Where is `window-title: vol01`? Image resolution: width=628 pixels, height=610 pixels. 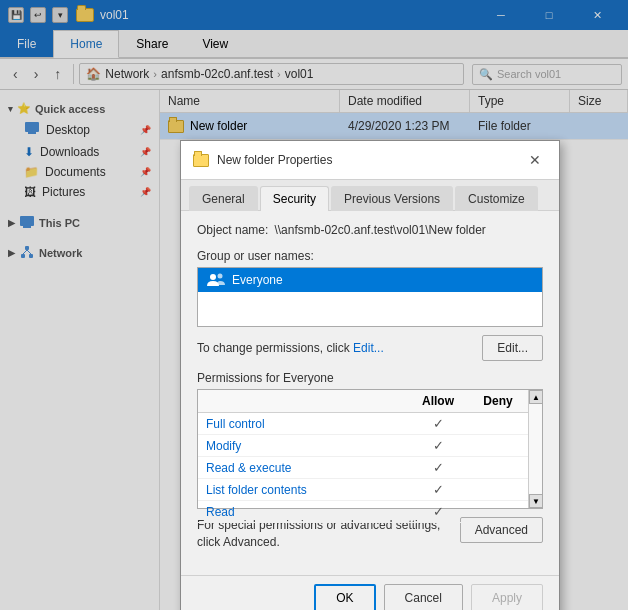
window-title: vol01 is located at coordinates (114, 15).